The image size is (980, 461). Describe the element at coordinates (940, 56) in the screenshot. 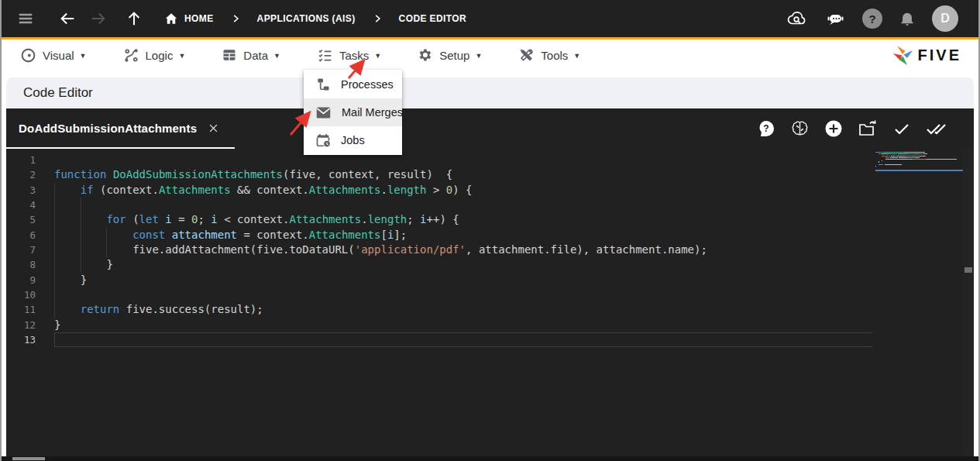

I see `five-logo-text: FIVE` at that location.